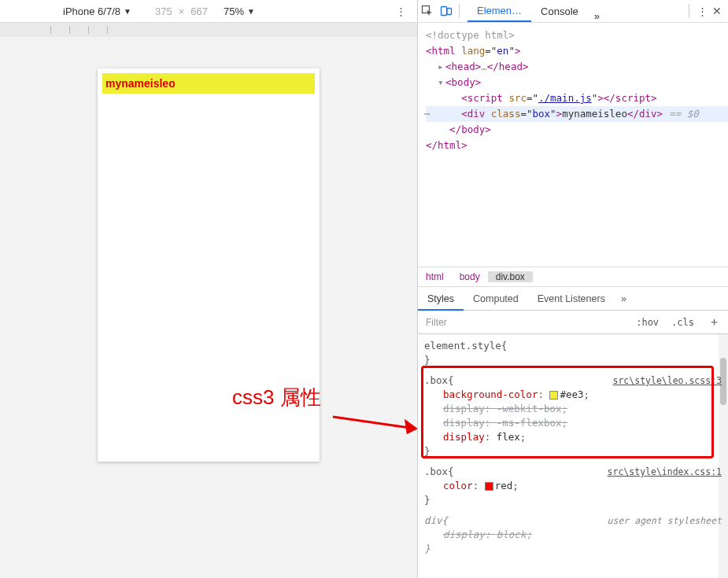  What do you see at coordinates (199, 11) in the screenshot?
I see `viewport-height: 667` at bounding box center [199, 11].